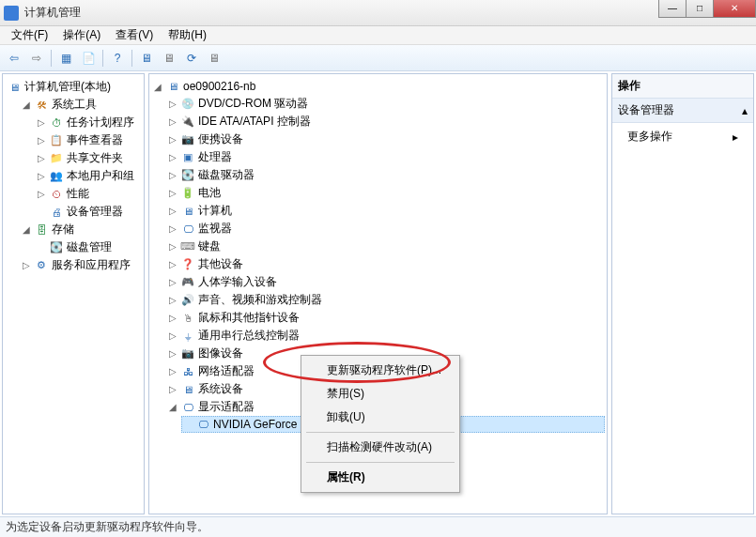 The width and height of the screenshot is (756, 537). What do you see at coordinates (385, 175) in the screenshot?
I see `device-disk: ▷💽磁盘驱动器` at bounding box center [385, 175].